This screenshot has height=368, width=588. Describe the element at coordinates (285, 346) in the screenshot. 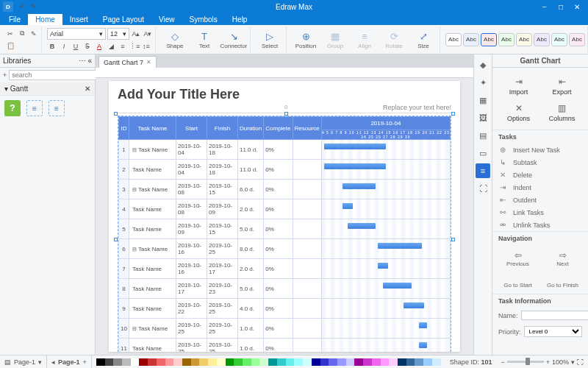

I see `gantt-row: 11 Task Name2019-10-252019-10-251.0 d.0%` at that location.